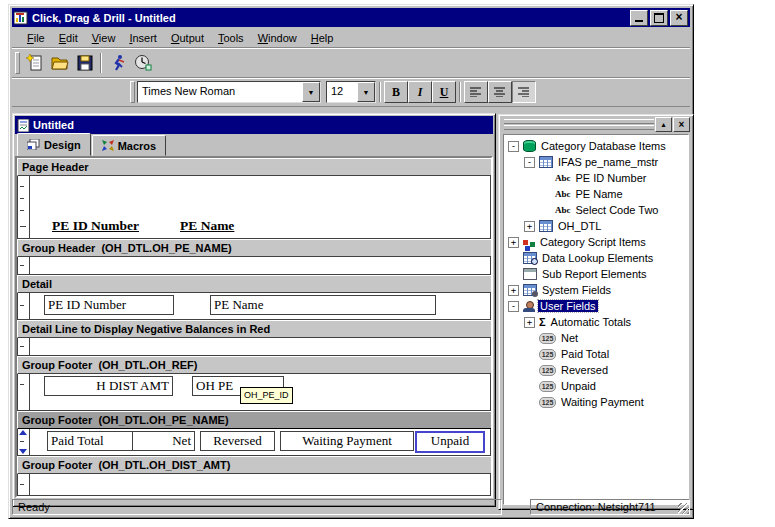 Image resolution: width=775 pixels, height=527 pixels. What do you see at coordinates (109, 305) in the screenshot?
I see `detail-field-pe-id-number: PE ID Number` at bounding box center [109, 305].